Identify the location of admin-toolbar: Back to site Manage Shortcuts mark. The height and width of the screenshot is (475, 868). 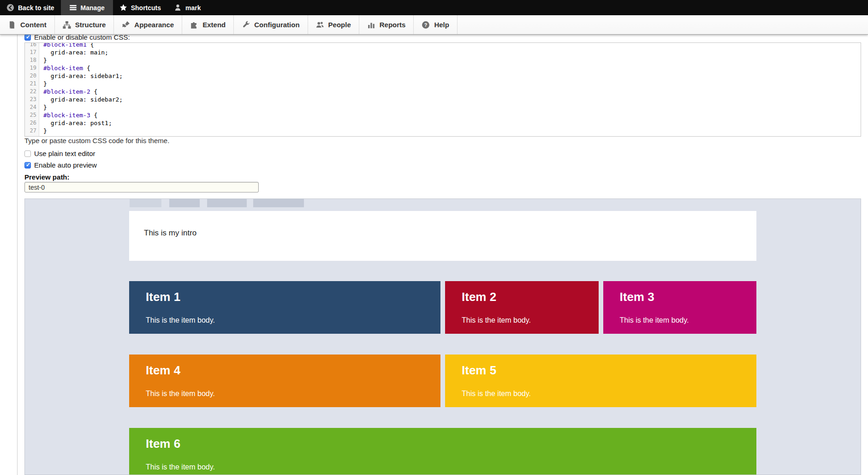
(434, 7).